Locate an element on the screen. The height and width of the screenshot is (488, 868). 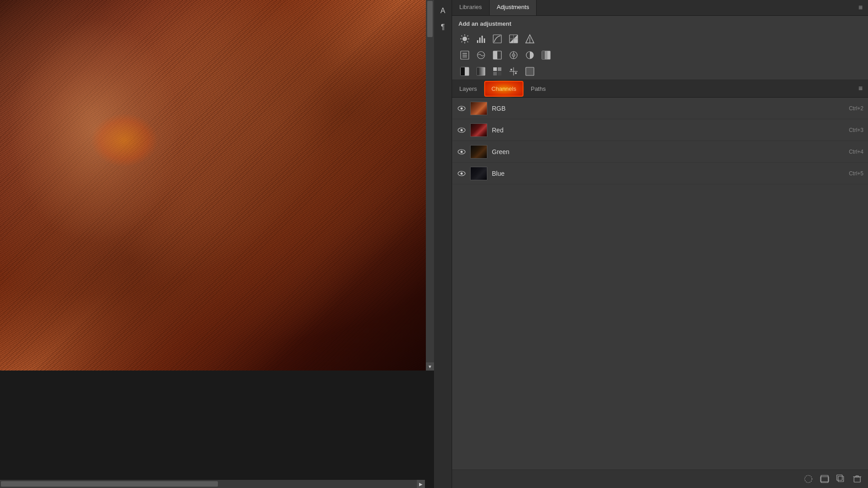
gradientmap-icon is located at coordinates (481, 71).